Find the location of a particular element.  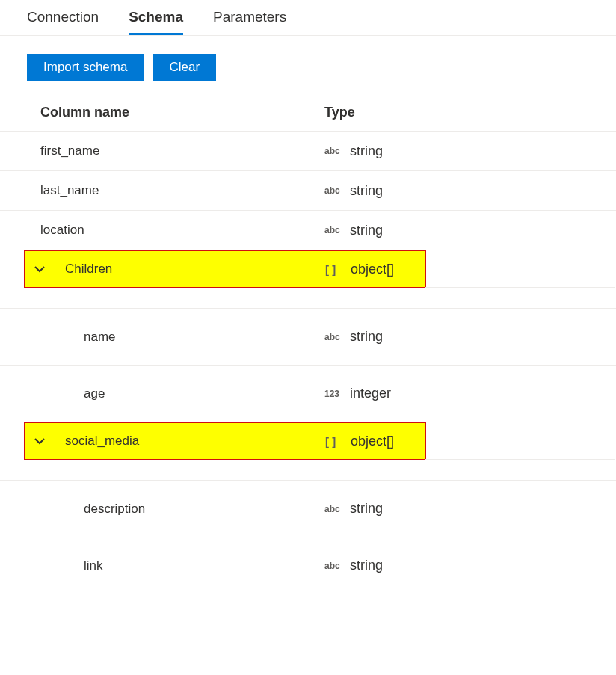

table-row: name abc string is located at coordinates (308, 337).